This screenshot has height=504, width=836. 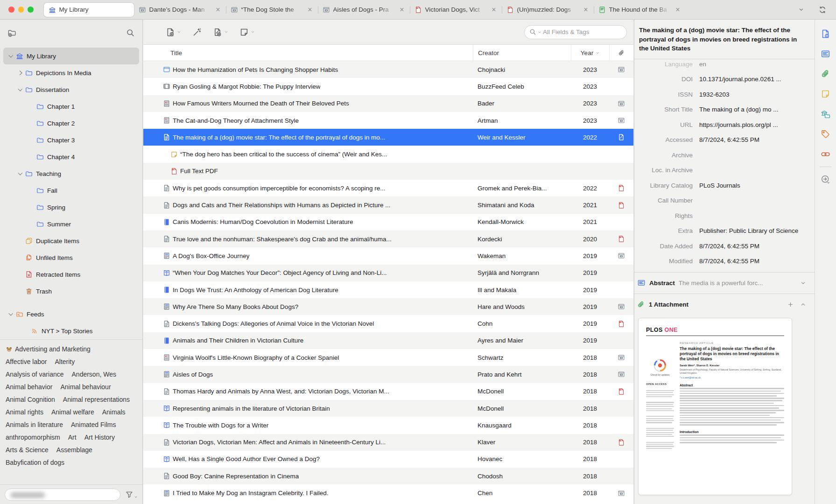 What do you see at coordinates (724, 64) in the screenshot?
I see `metadata-field: Language en` at bounding box center [724, 64].